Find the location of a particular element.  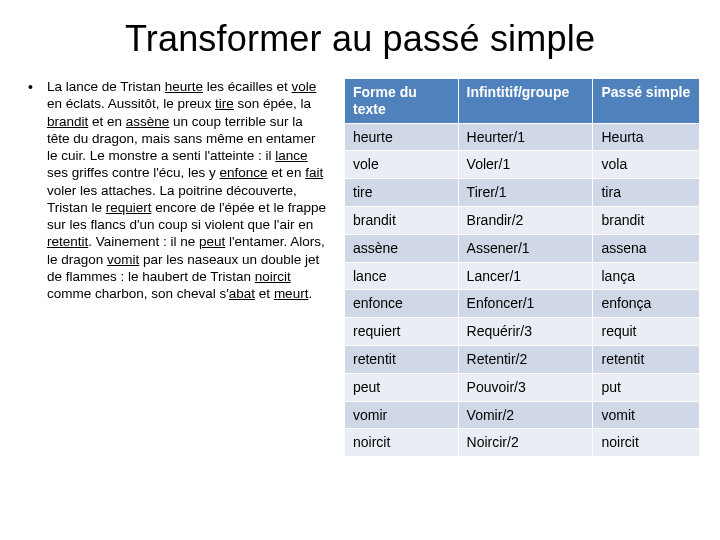

table-row: peutPouvoir/3put is located at coordinates (522, 387).